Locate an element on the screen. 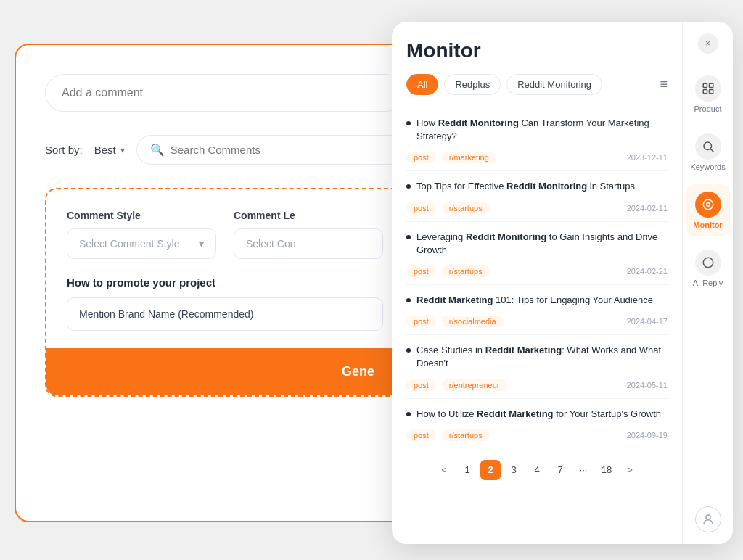 This screenshot has width=743, height=560. list-item: Reddit Marketing 101: Tips for Engaging … is located at coordinates (537, 310).